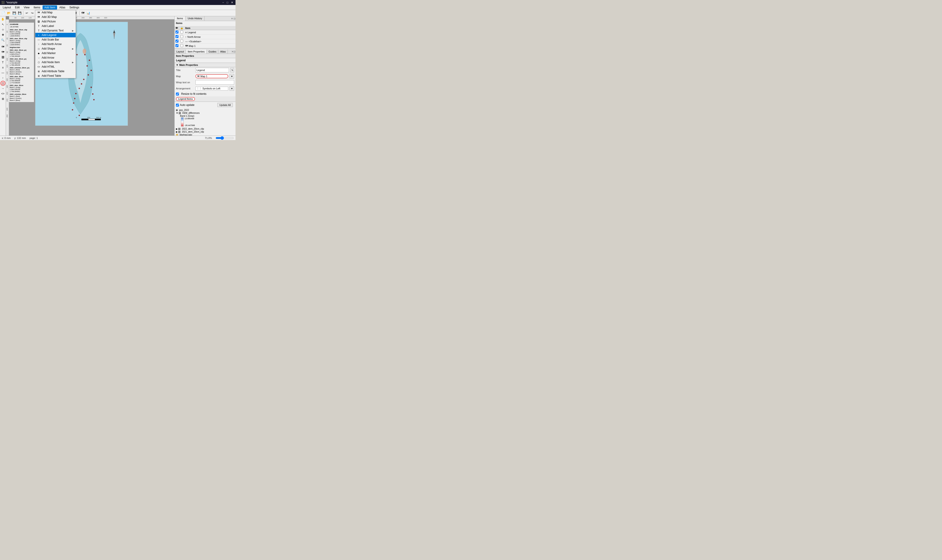  I want to click on resize-checkbox, so click(177, 94).